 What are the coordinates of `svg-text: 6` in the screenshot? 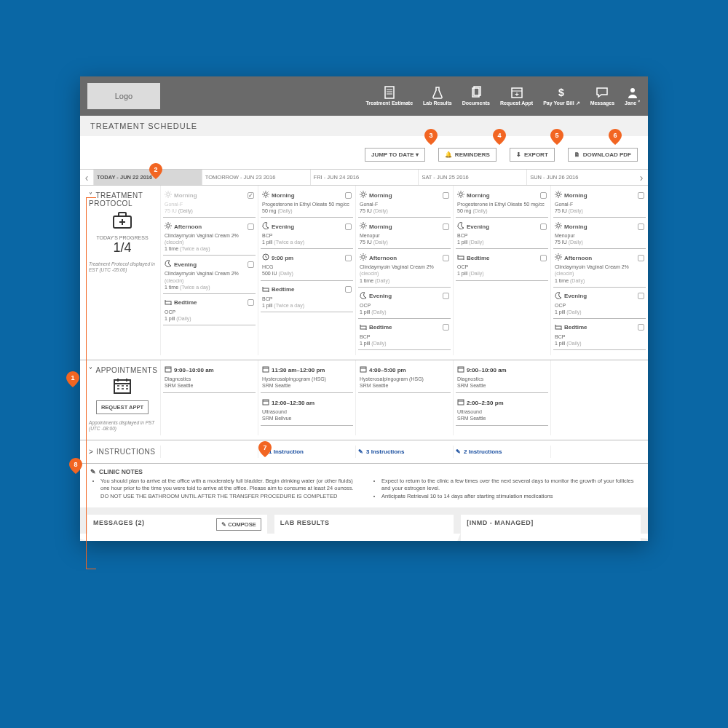 It's located at (614, 135).